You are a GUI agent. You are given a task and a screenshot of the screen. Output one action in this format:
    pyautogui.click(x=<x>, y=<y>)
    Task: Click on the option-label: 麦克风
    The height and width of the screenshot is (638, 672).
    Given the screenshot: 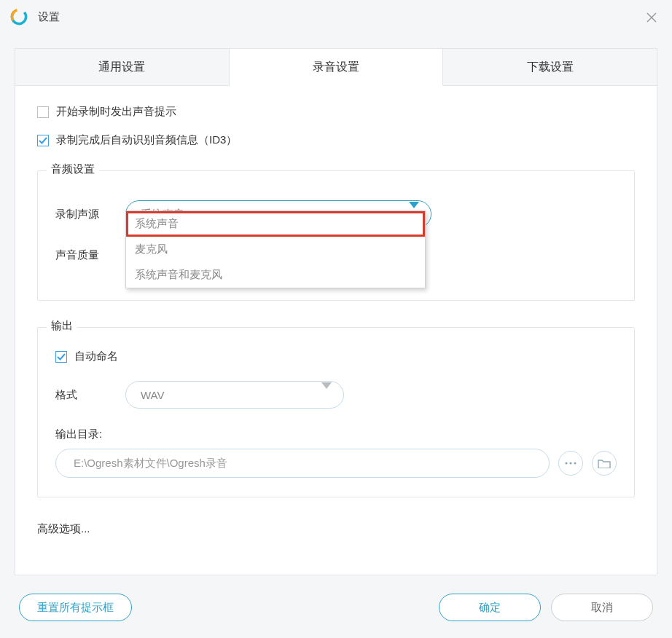 What is the action you would take?
    pyautogui.click(x=152, y=249)
    